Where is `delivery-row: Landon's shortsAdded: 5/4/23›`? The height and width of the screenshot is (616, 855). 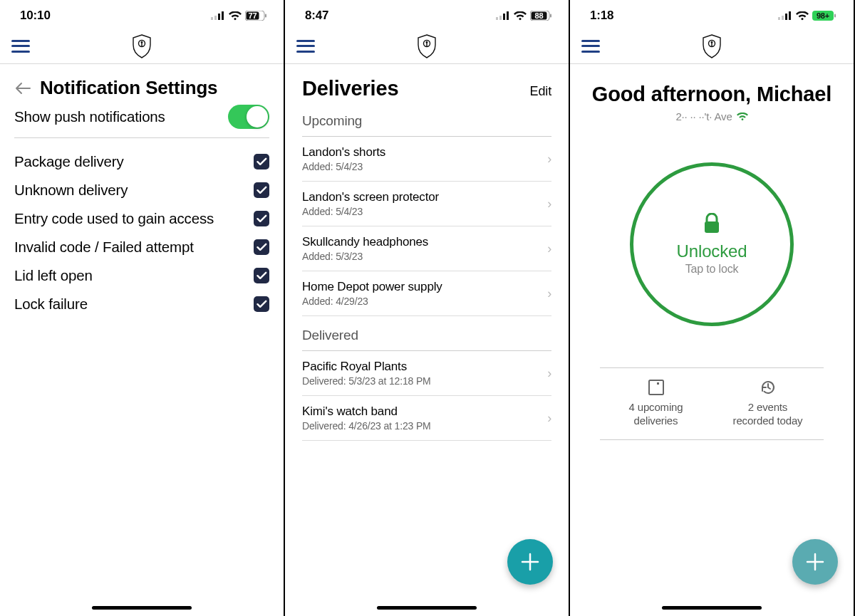 delivery-row: Landon's shortsAdded: 5/4/23› is located at coordinates (427, 160).